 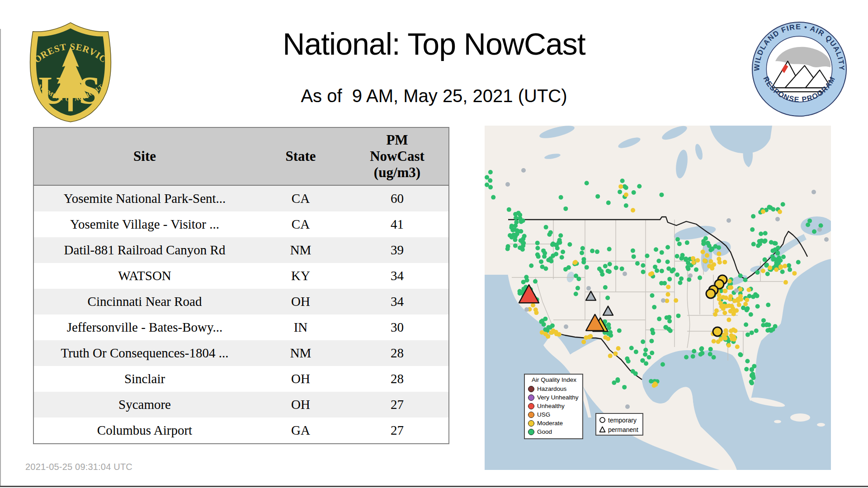 What do you see at coordinates (145, 405) in the screenshot?
I see `site-cell: Sycamore` at bounding box center [145, 405].